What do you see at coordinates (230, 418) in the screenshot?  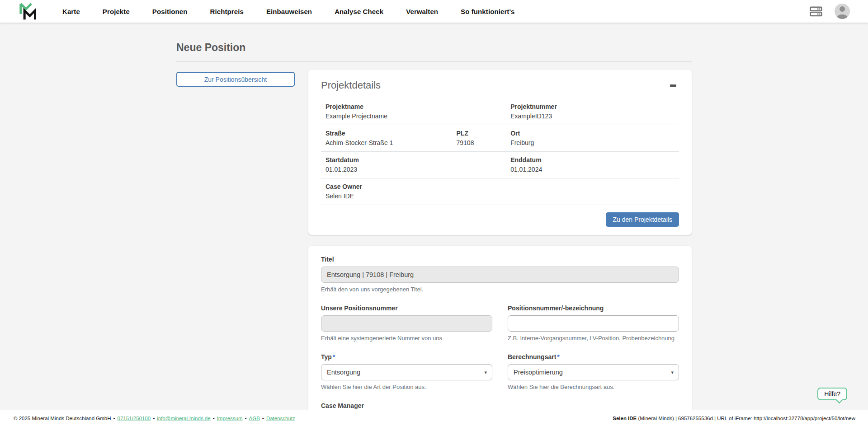 I see `impressum-link: Impressum` at bounding box center [230, 418].